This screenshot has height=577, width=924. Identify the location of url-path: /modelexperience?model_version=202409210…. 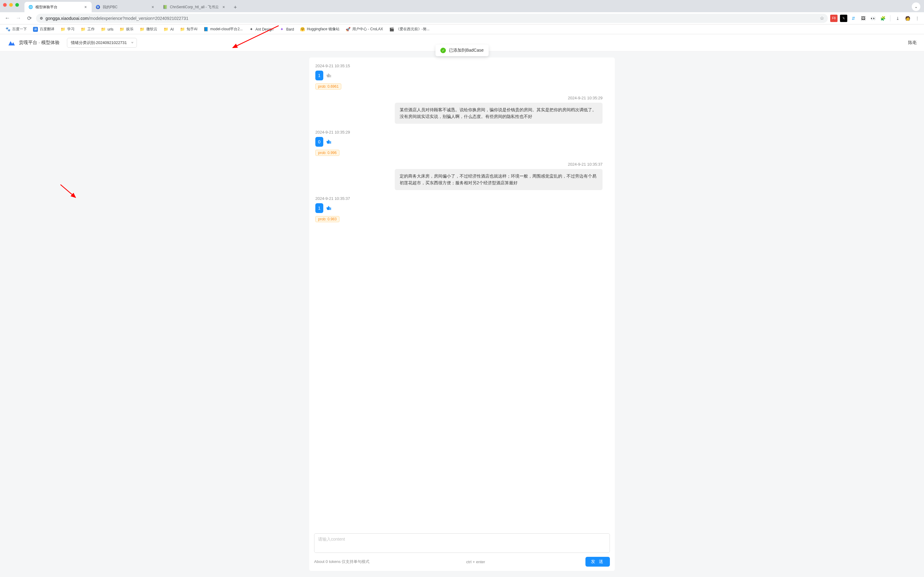
(138, 18).